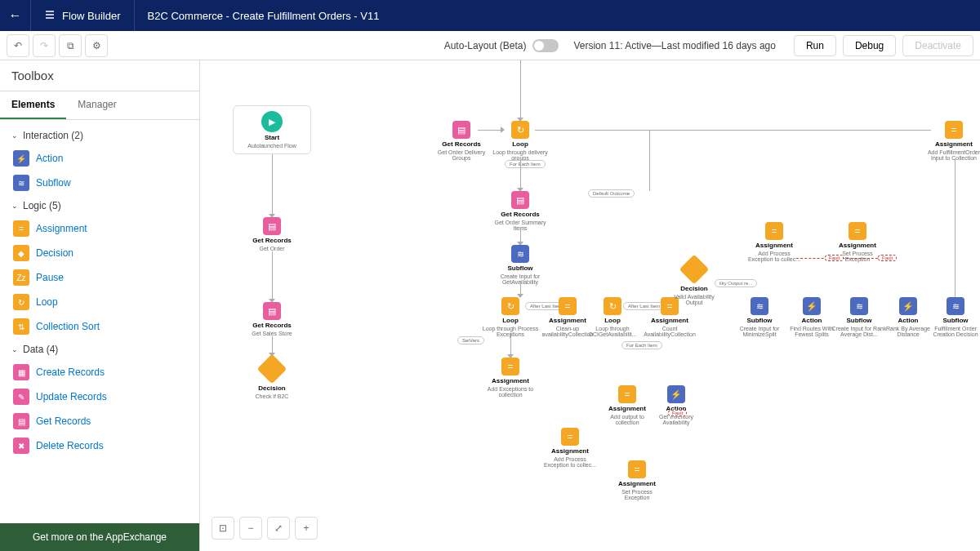 Image resolution: width=980 pixels, height=551 pixels. I want to click on pill-fault-1: Fault, so click(678, 413).